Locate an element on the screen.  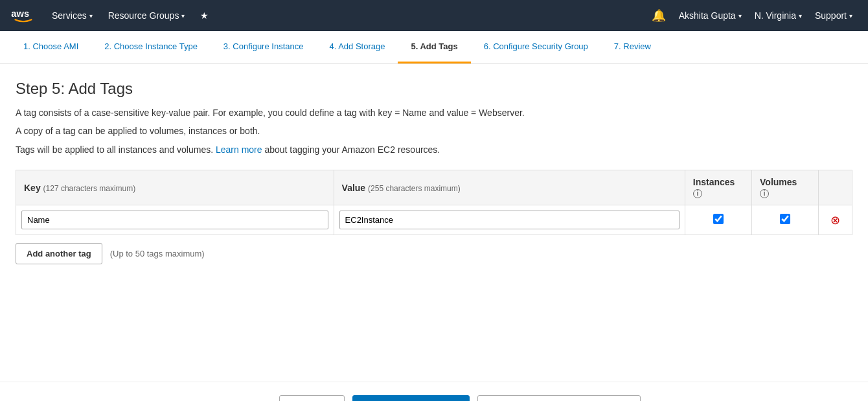
col-delete-header is located at coordinates (836, 188).